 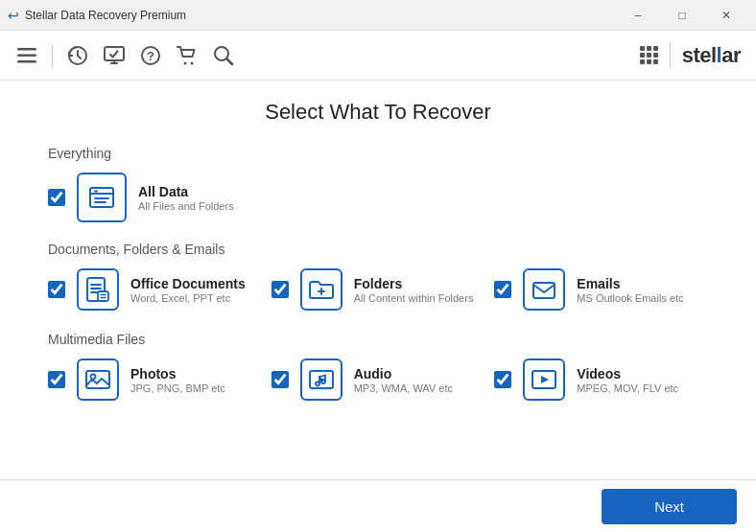 What do you see at coordinates (601, 380) in the screenshot?
I see `videos-item: Videos MPEG, MOV, FLV etc` at bounding box center [601, 380].